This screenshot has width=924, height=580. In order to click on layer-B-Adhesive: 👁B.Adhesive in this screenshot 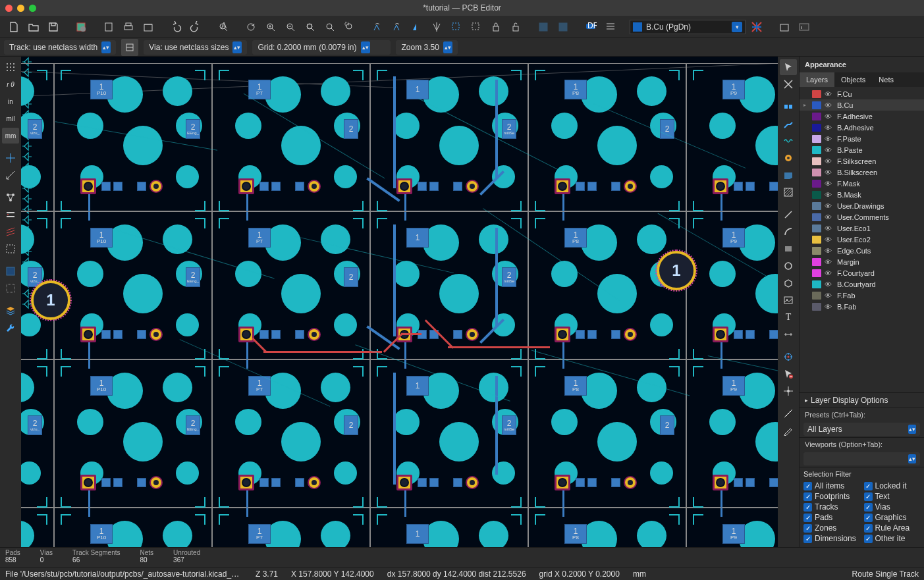, I will do `click(861, 128)`.